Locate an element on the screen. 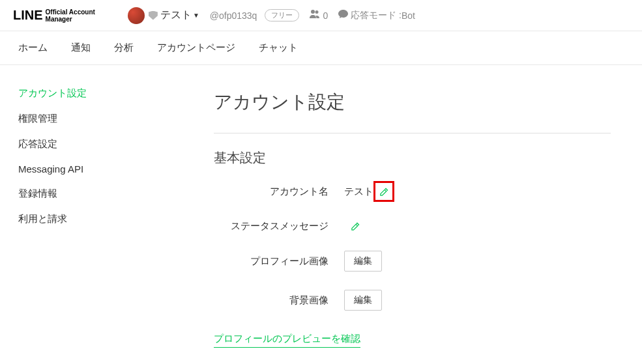  account-name: テスト is located at coordinates (176, 16).